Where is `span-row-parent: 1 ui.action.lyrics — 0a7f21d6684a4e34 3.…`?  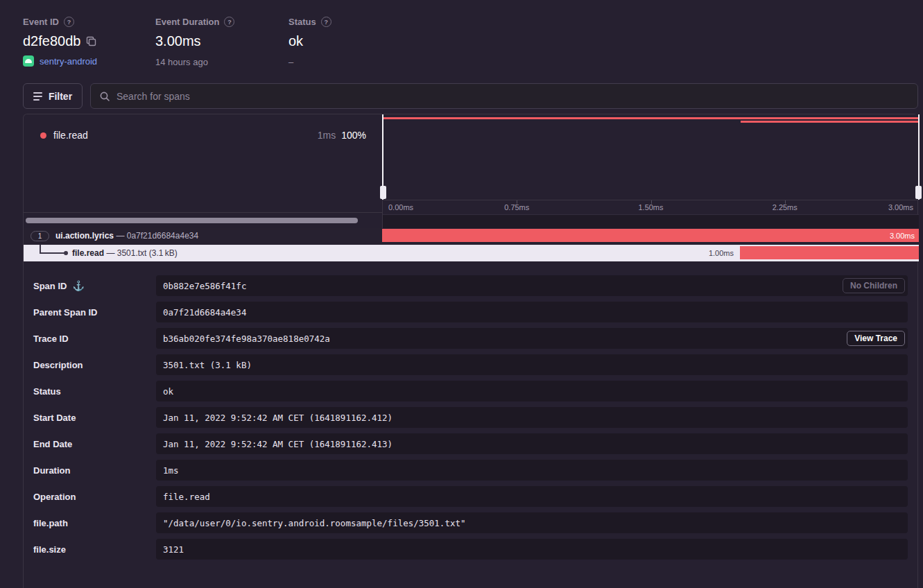
span-row-parent: 1 ui.action.lyrics — 0a7f21d6684a4e34 3.… is located at coordinates (472, 236).